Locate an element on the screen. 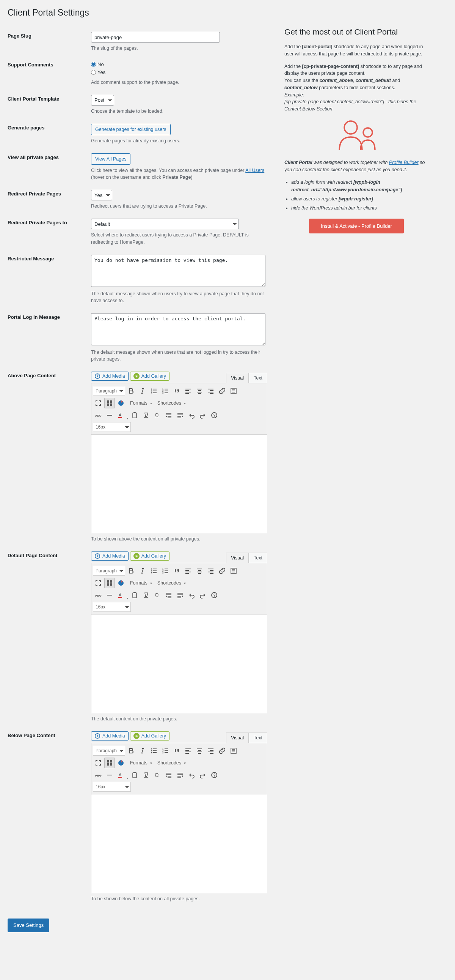  support-comments-yes-radio is located at coordinates (94, 72).